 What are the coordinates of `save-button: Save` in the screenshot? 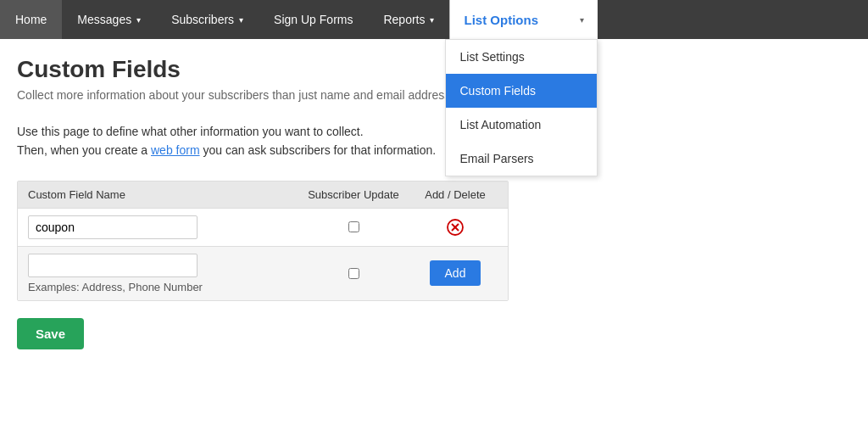 It's located at (51, 334).